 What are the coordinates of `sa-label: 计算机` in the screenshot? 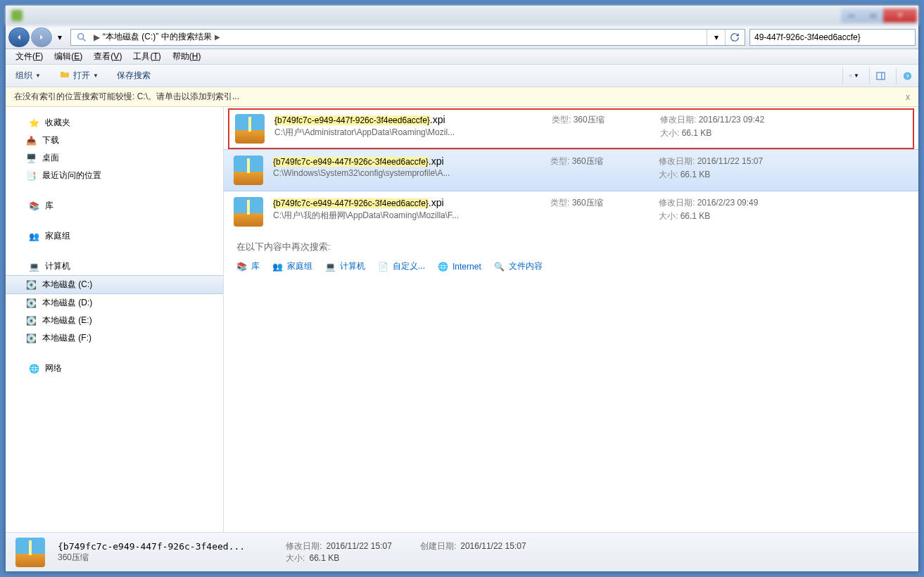 It's located at (353, 266).